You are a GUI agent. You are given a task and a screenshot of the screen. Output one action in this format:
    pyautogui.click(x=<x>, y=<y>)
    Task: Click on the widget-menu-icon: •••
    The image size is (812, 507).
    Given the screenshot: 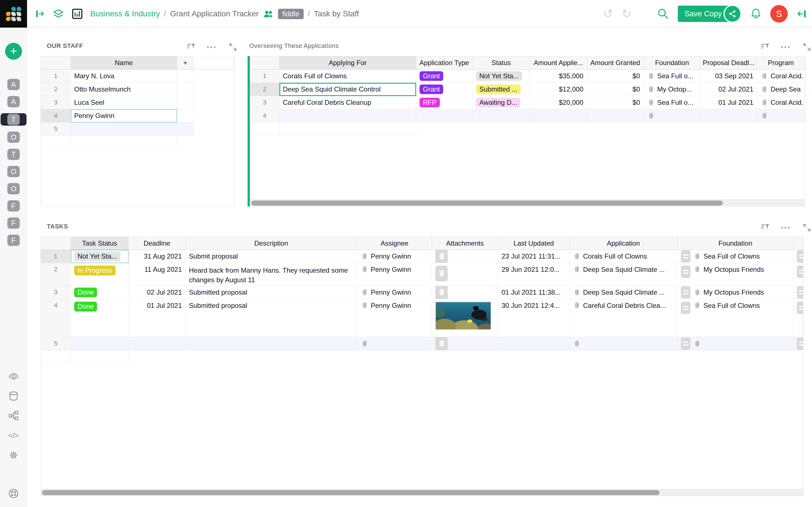 What is the action you would take?
    pyautogui.click(x=212, y=47)
    